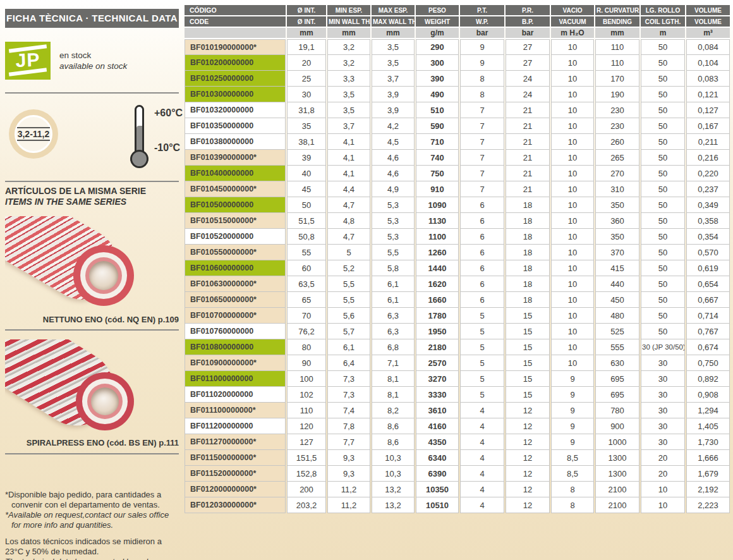 This screenshot has width=733, height=560. I want to click on table-header: CÓDIGOØ INT.MIN ESP.MAX ESP.PESOP.T.P.R.…, so click(457, 22).